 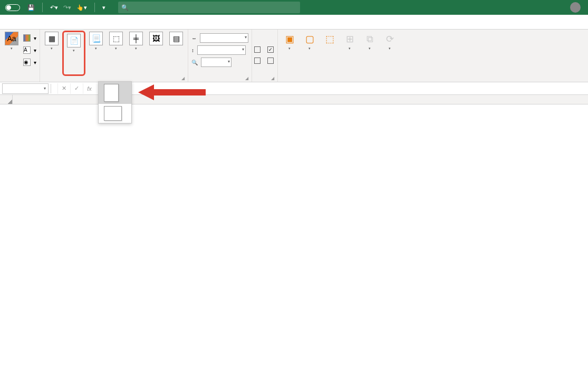 I want to click on headings-print-checkbox, so click(x=271, y=61).